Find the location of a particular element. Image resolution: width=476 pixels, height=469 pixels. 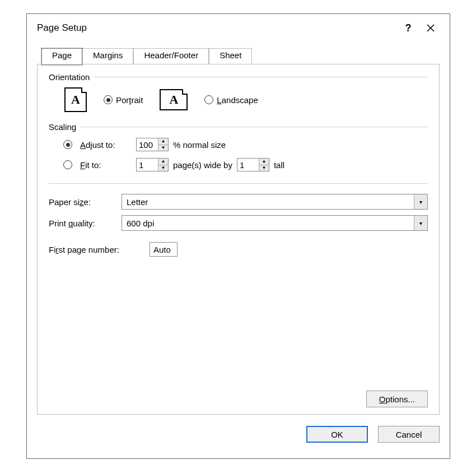

titlebar: Page Setup ? is located at coordinates (239, 28).